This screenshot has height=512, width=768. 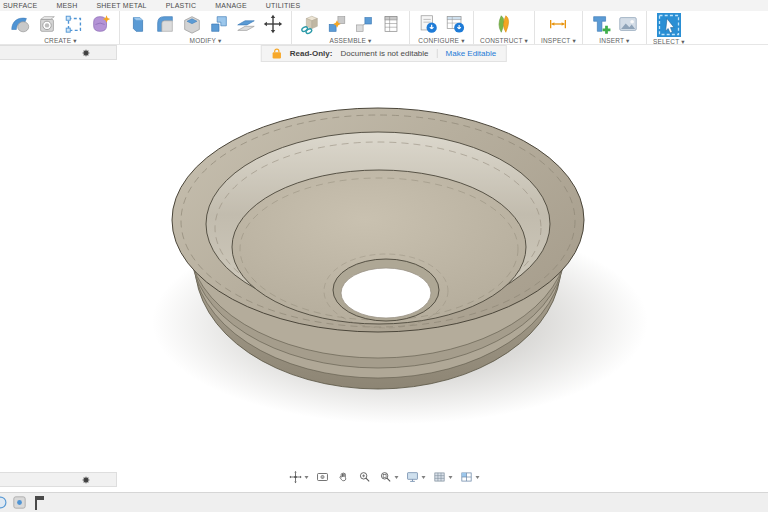 I want to click on tab-surface: SURFACE, so click(x=20, y=6).